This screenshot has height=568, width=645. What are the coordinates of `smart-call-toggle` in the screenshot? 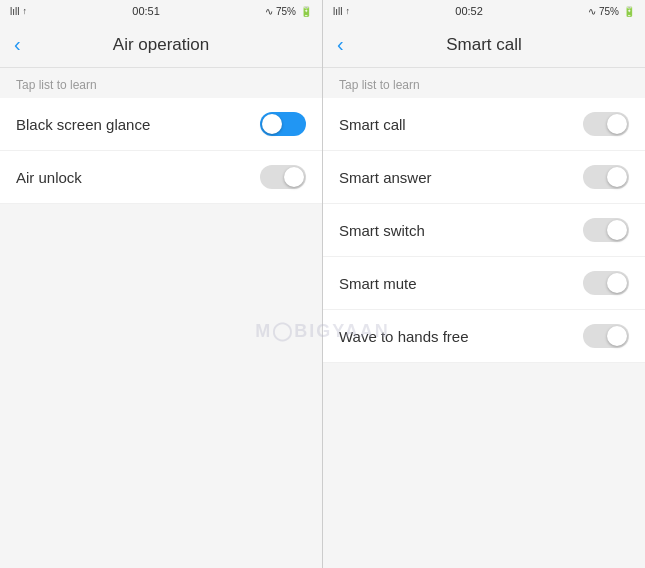 It's located at (606, 124).